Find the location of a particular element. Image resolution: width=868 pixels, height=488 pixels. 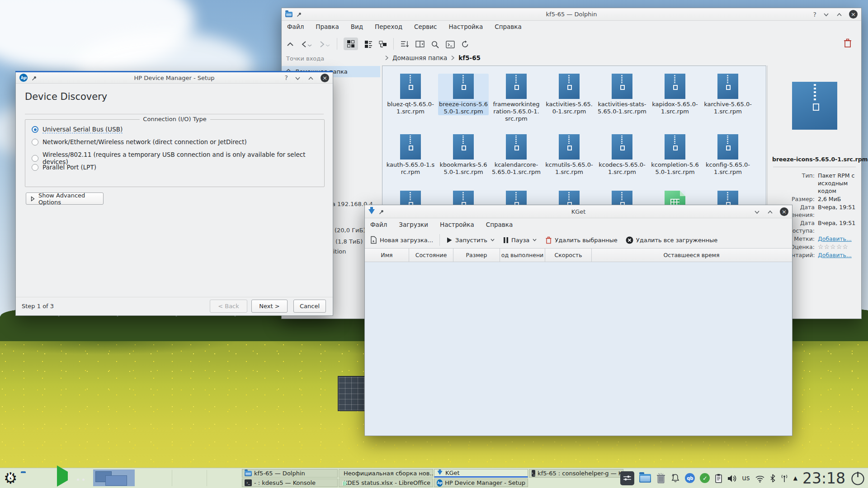

task-button-dolphin: kf5-65 — Dolphin is located at coordinates (290, 474).